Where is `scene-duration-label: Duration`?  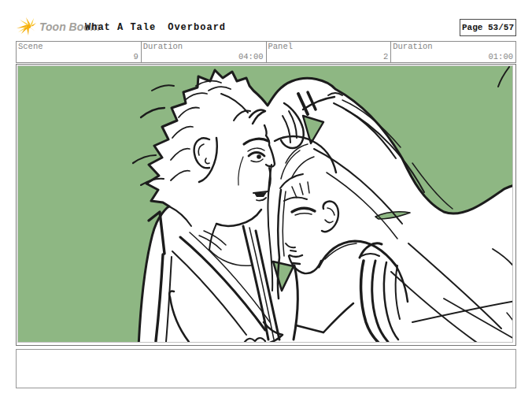 scene-duration-label: Duration is located at coordinates (163, 46).